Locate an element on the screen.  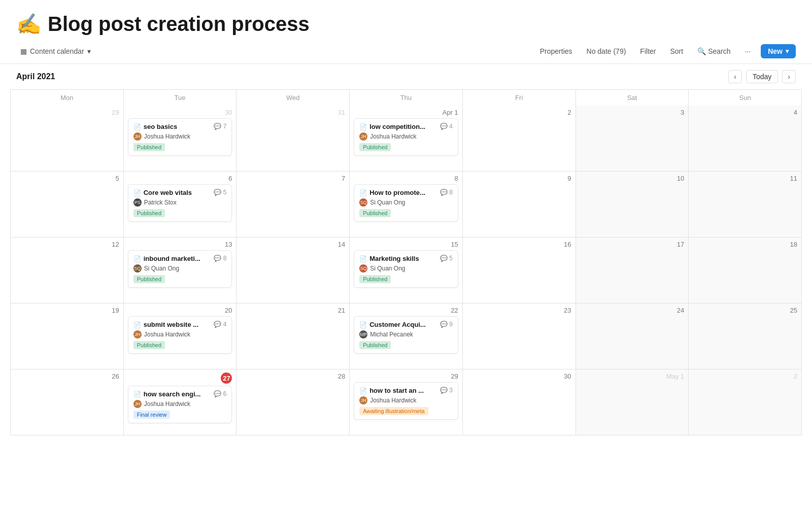
avatar: SQ is located at coordinates (138, 268).